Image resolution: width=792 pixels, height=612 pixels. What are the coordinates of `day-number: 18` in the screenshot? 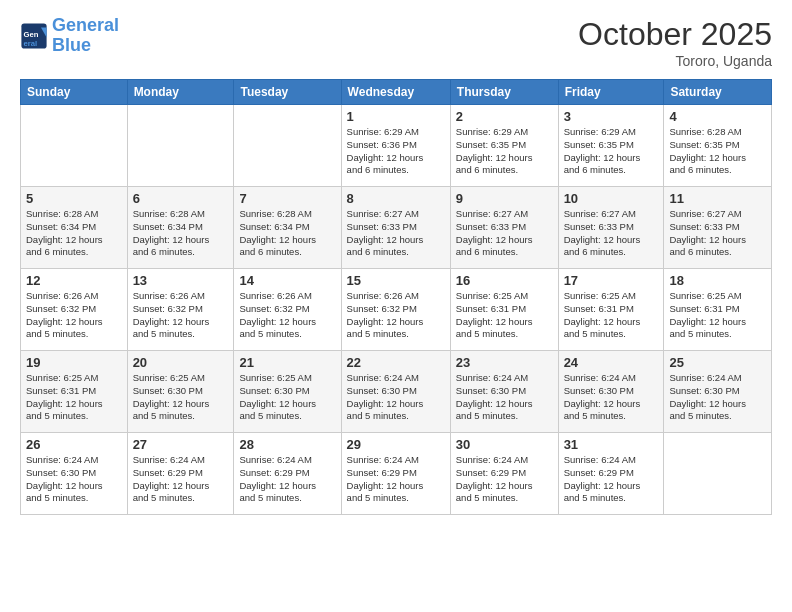 It's located at (718, 280).